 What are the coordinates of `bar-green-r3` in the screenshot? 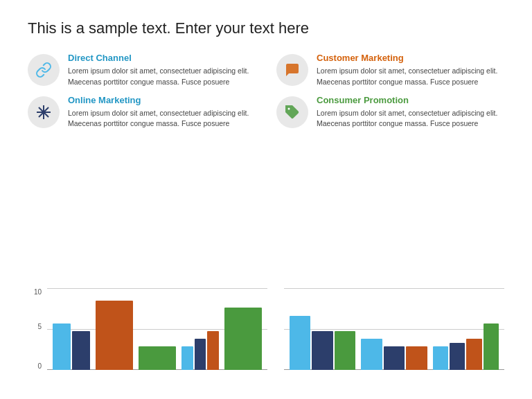 It's located at (491, 346).